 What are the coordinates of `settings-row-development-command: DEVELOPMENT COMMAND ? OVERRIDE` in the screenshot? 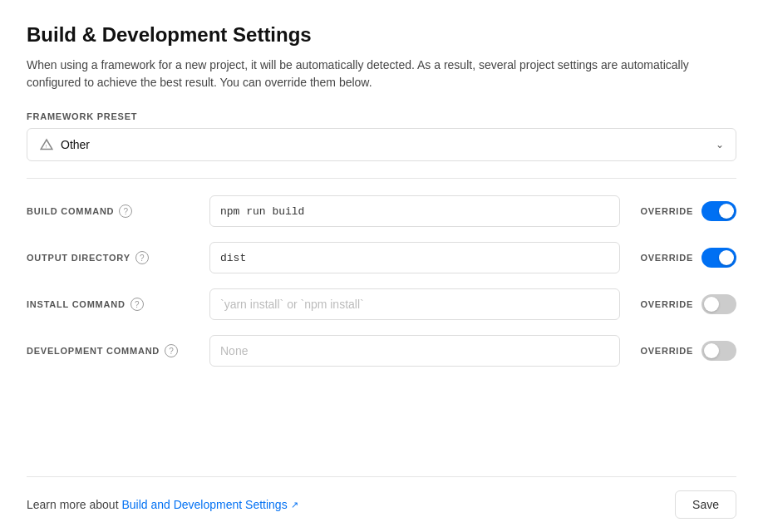 It's located at (382, 351).